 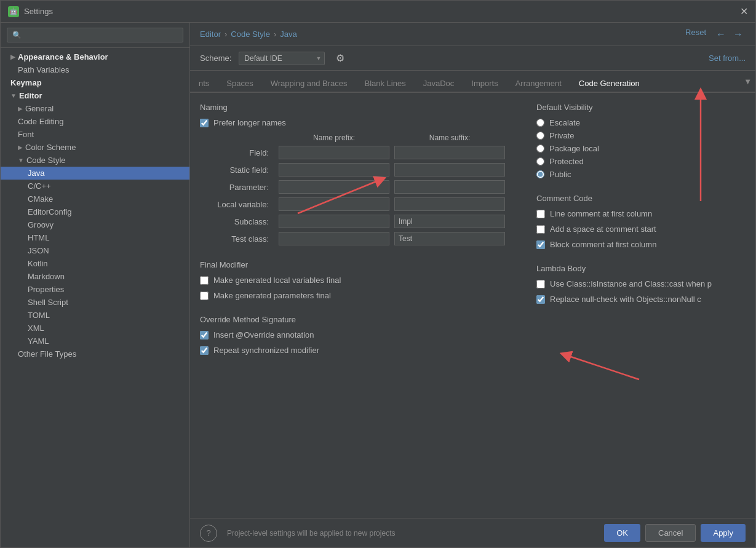 I want to click on cancel-button: Cancel, so click(x=670, y=533).